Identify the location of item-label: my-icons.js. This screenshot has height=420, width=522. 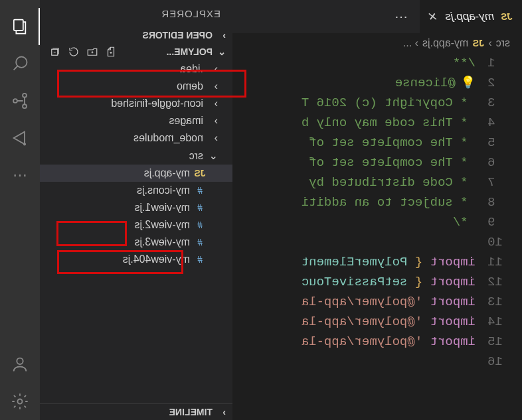
(163, 190).